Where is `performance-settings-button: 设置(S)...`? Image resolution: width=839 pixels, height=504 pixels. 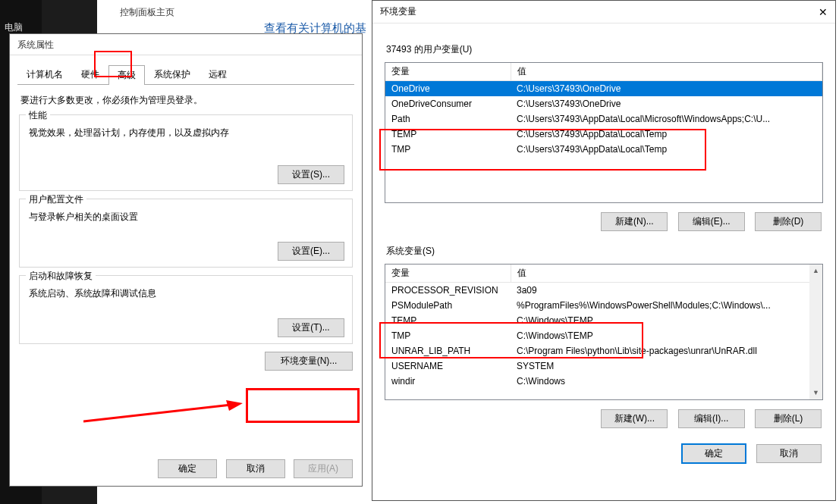 performance-settings-button: 设置(S)... is located at coordinates (311, 174).